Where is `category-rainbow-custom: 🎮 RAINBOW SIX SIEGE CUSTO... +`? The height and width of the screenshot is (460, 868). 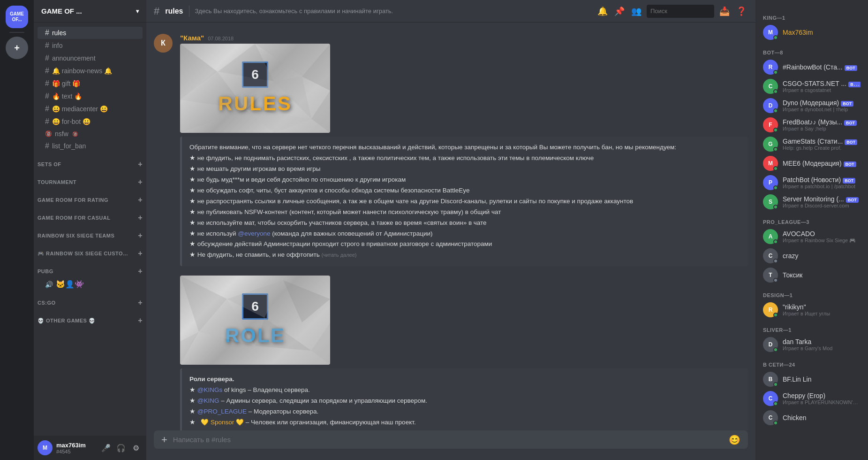 category-rainbow-custom: 🎮 RAINBOW SIX SIEGE CUSTO... + is located at coordinates (90, 251).